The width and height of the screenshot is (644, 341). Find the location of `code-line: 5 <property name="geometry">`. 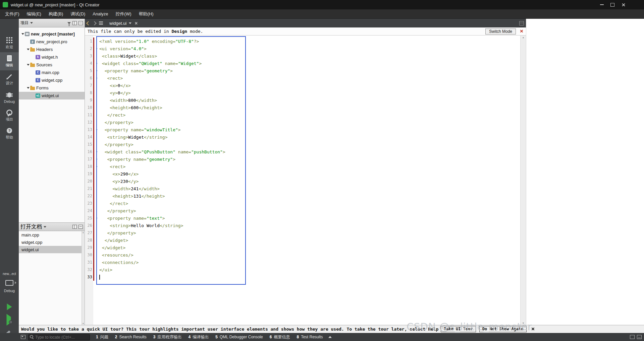

code-line: 5 <property name="geometry"> is located at coordinates (303, 71).